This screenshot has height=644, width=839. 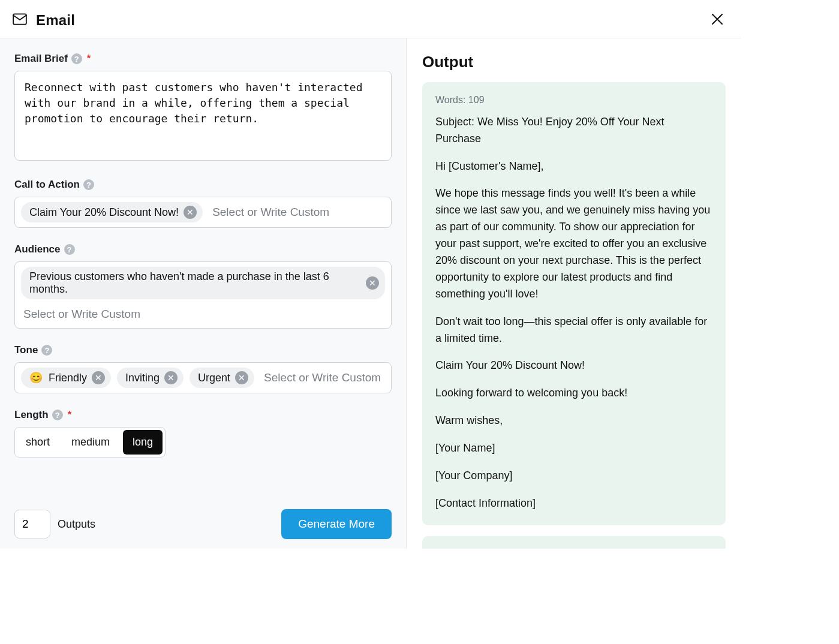 I want to click on tone-section: Tone ? 😊 Friendly ✕ Inviting ✕, so click(x=203, y=369).